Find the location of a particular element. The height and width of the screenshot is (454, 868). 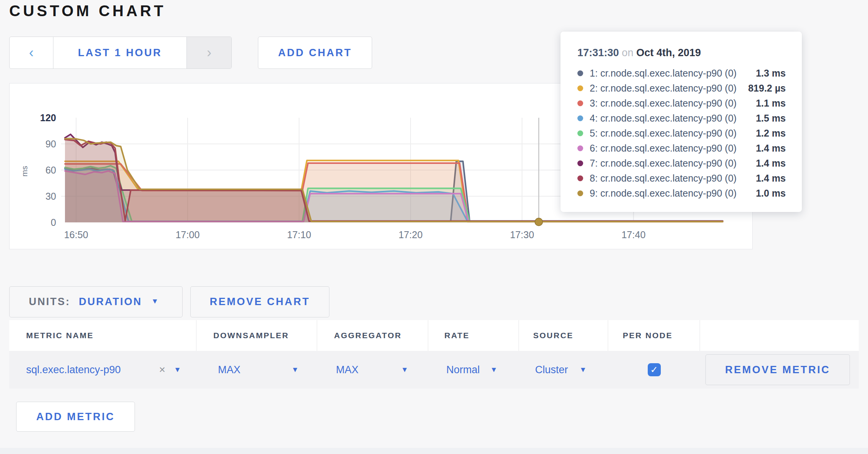

x-axis-tick-label: 17:20 is located at coordinates (411, 235).